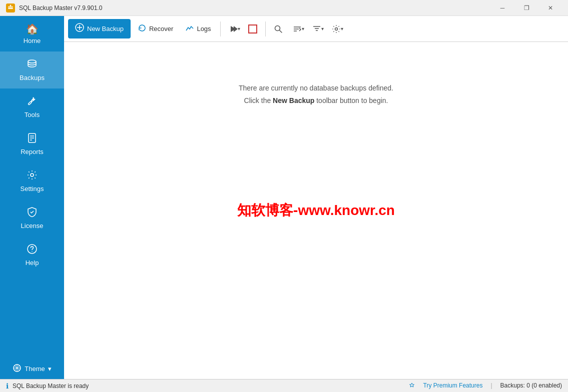  I want to click on sidebar-label-reports: Reports, so click(32, 152).